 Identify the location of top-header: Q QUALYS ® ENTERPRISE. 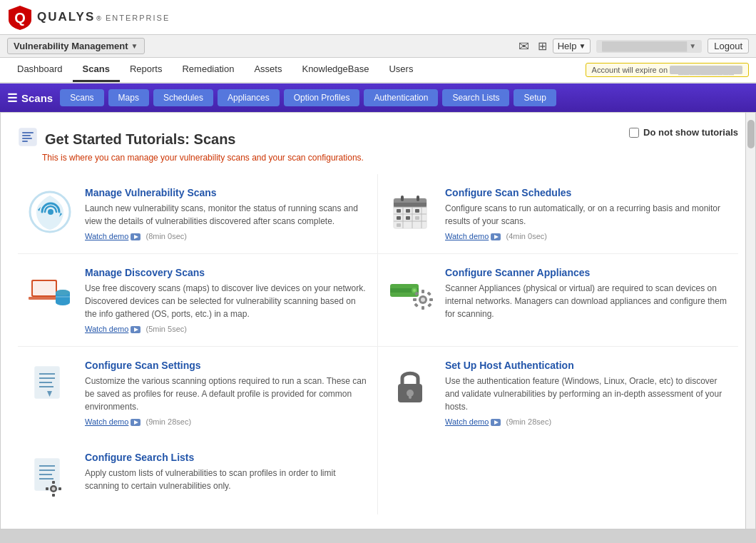
(378, 17).